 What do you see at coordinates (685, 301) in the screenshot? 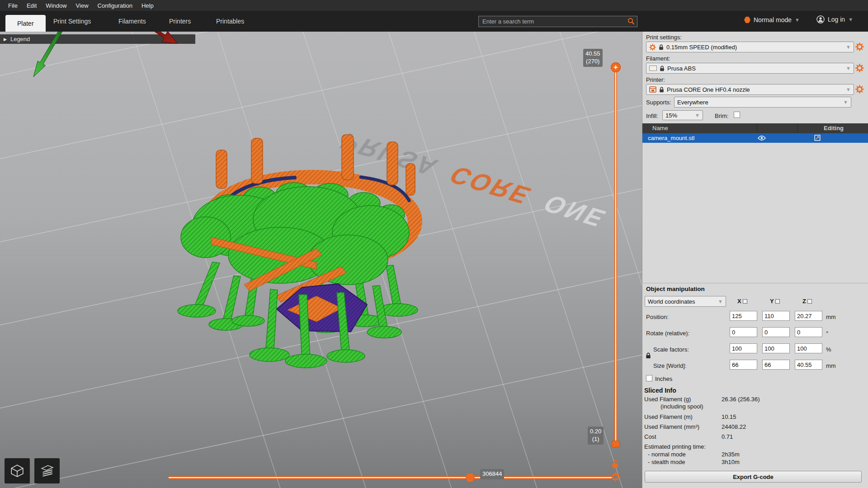
I see `coordinates-combo: World coordinates ▼` at bounding box center [685, 301].